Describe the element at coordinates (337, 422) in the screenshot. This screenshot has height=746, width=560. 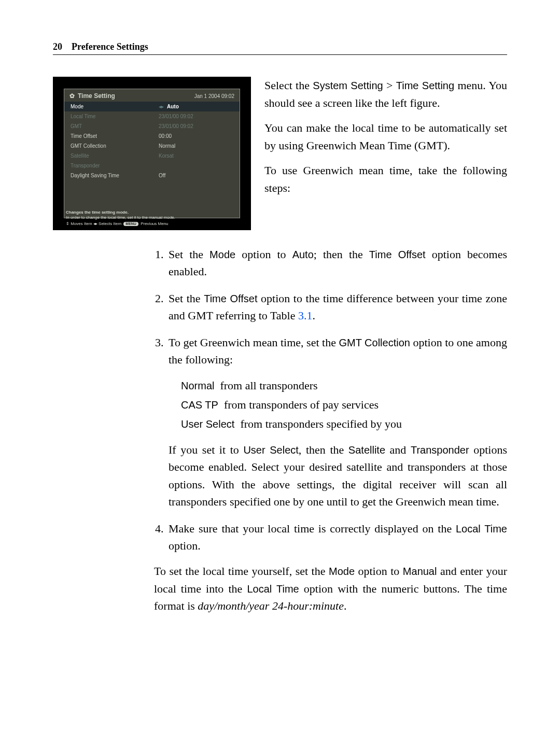
I see `step-3: To get Greenwich mean time, set the GMT …` at that location.